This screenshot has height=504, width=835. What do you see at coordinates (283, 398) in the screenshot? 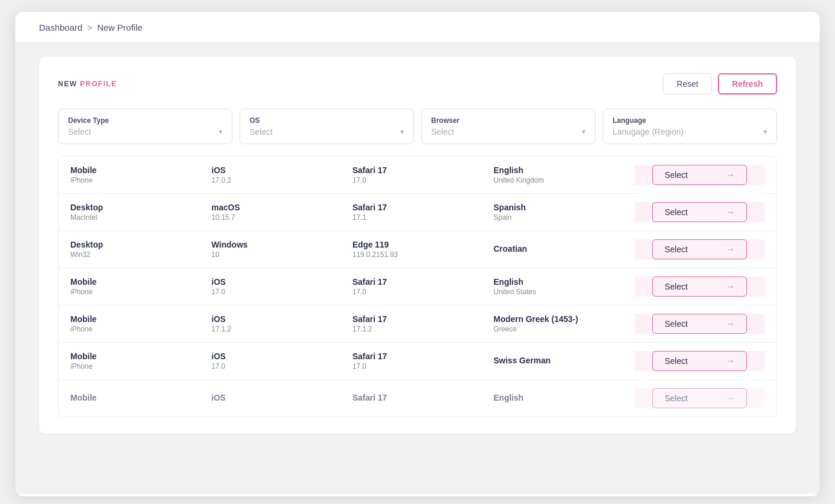
I see `cell-os: iOS` at bounding box center [283, 398].